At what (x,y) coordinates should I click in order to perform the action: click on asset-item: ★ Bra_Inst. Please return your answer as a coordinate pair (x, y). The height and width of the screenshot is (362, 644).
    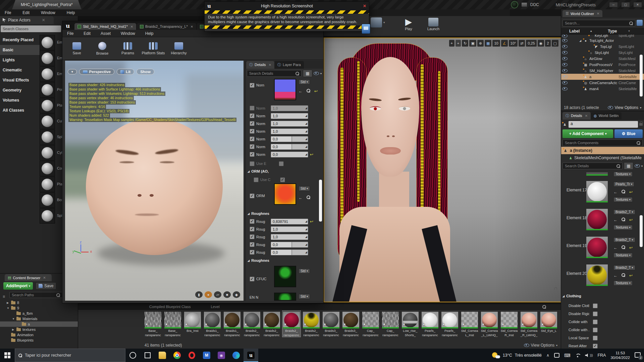
    Looking at the image, I should click on (193, 322).